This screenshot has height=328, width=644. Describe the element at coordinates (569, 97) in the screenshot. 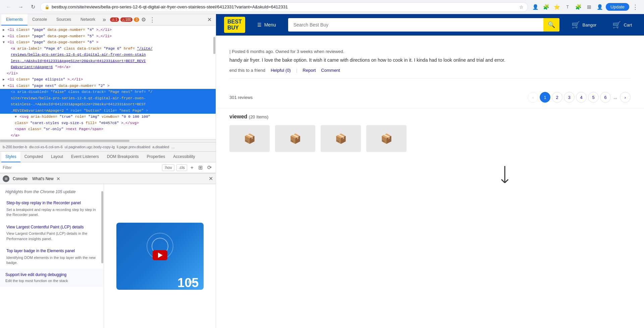

I see `page-3-button: 3` at that location.